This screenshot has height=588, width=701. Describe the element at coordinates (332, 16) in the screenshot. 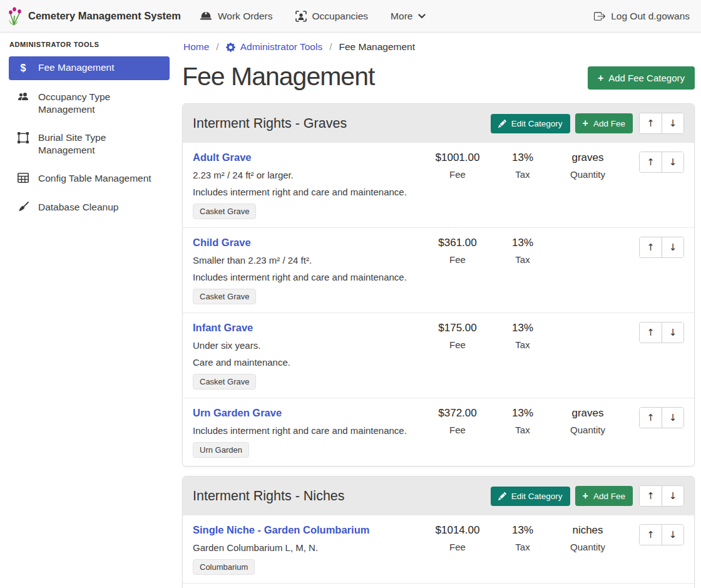

I see `nav-occupancies: Occupancies` at that location.